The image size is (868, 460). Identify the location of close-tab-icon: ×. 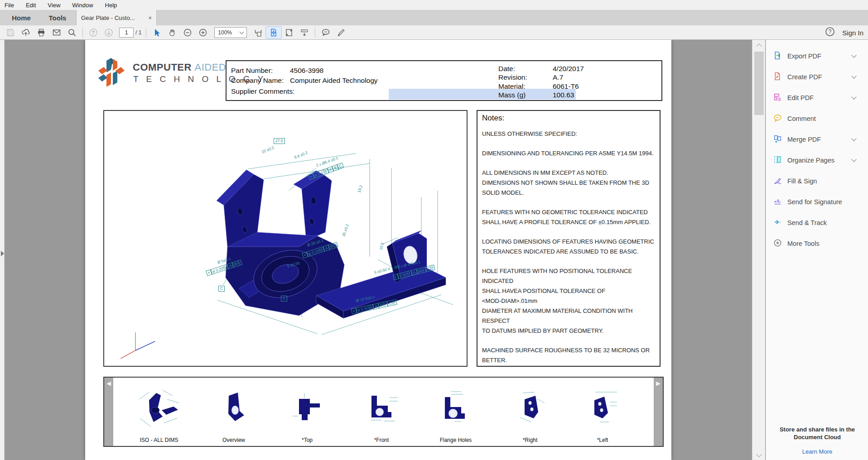
(150, 18).